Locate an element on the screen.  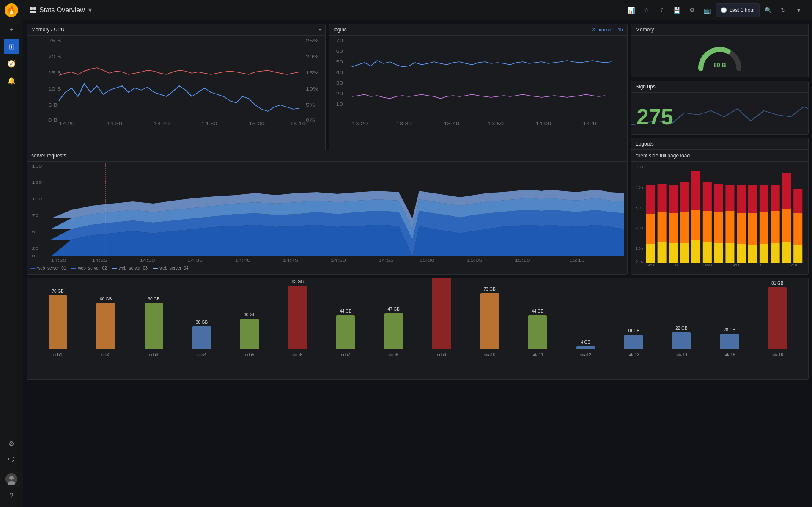
svg-text: 20% is located at coordinates (312, 57).